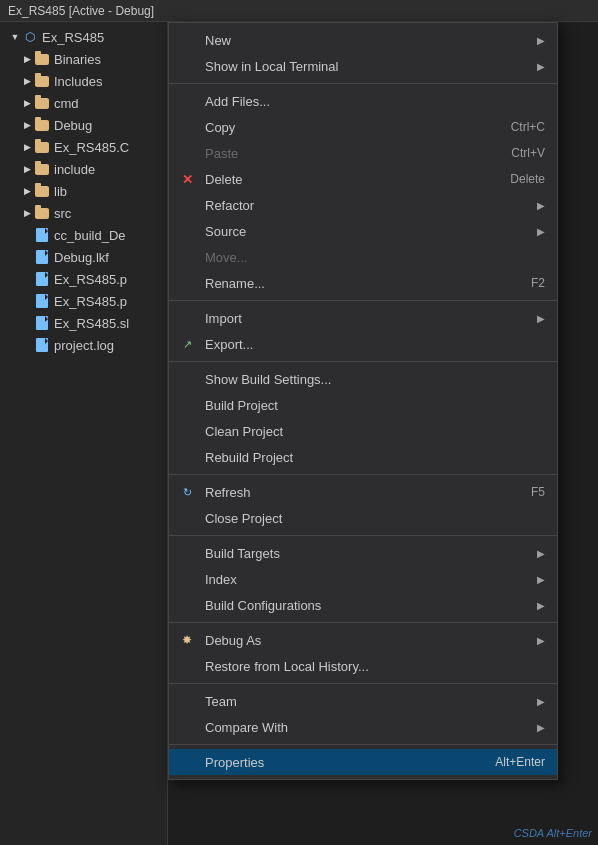 Image resolution: width=598 pixels, height=845 pixels. I want to click on tree-item-cmd: ▶ cmd, so click(84, 103).